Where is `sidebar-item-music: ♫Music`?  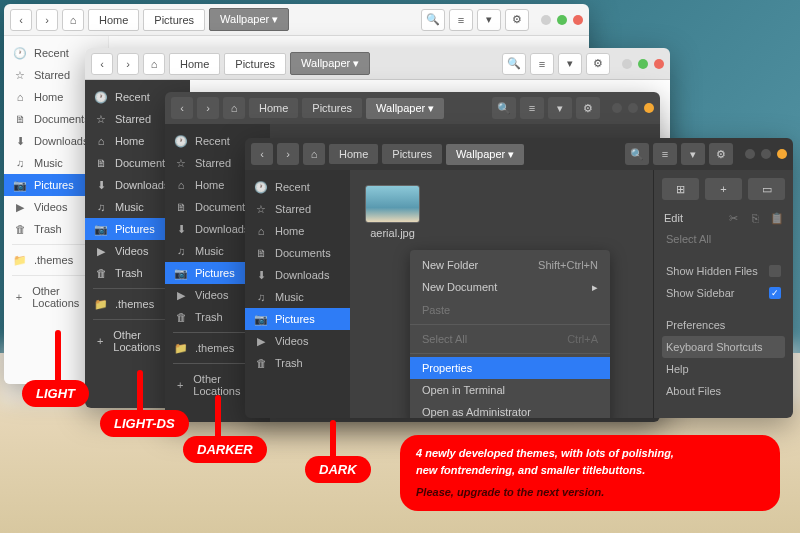 sidebar-item-music: ♫Music is located at coordinates (298, 297).